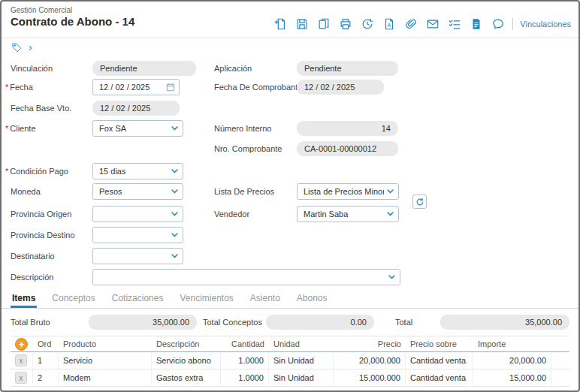 This screenshot has height=392, width=580. Describe the element at coordinates (32, 277) in the screenshot. I see `descripcion-label: Descripción` at that location.